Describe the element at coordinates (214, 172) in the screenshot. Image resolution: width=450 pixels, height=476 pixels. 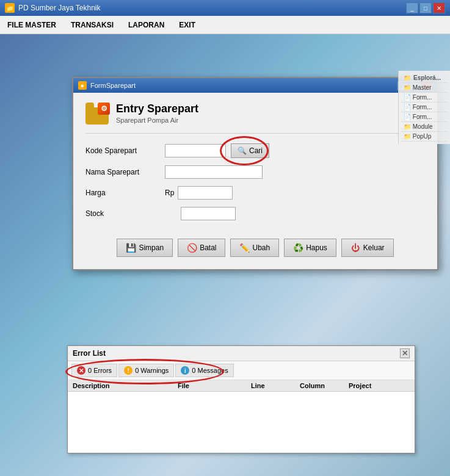
I see `nama-input` at that location.